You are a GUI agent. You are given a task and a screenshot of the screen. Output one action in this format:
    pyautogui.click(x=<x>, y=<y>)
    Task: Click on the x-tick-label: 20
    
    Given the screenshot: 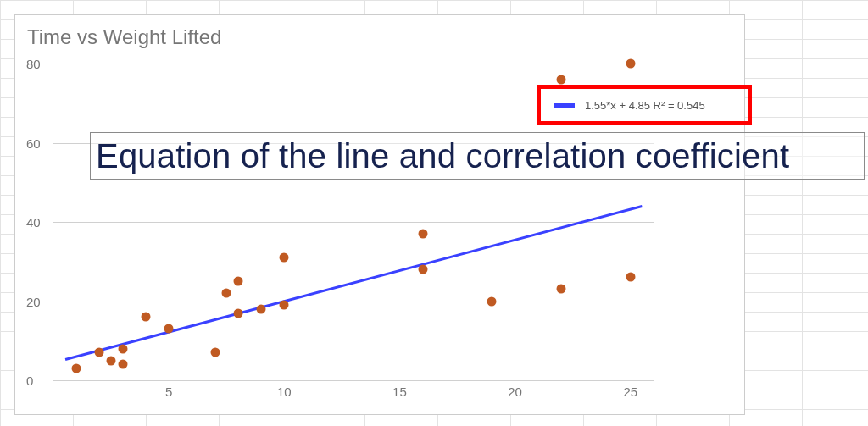 What is the action you would take?
    pyautogui.click(x=515, y=391)
    